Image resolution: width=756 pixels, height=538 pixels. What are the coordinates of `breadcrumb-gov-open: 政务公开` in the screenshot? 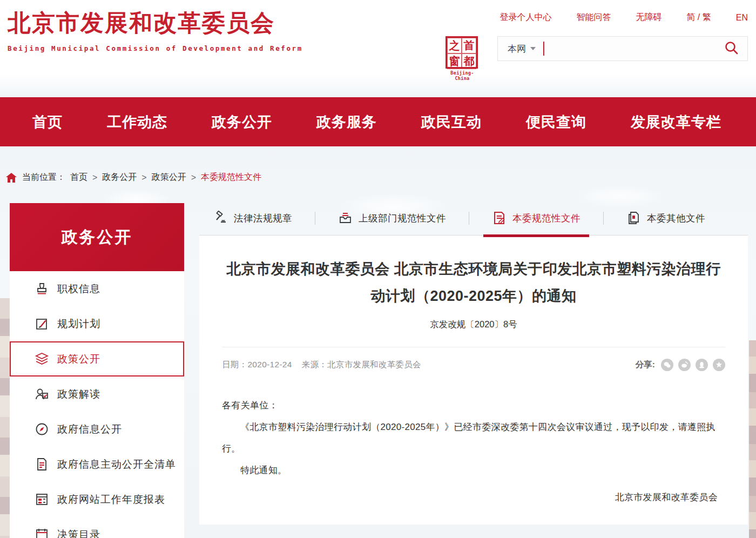 It's located at (119, 177).